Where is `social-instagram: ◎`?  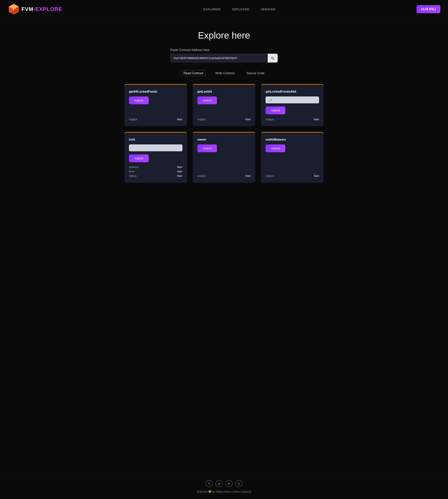 social-instagram: ◎ is located at coordinates (219, 484).